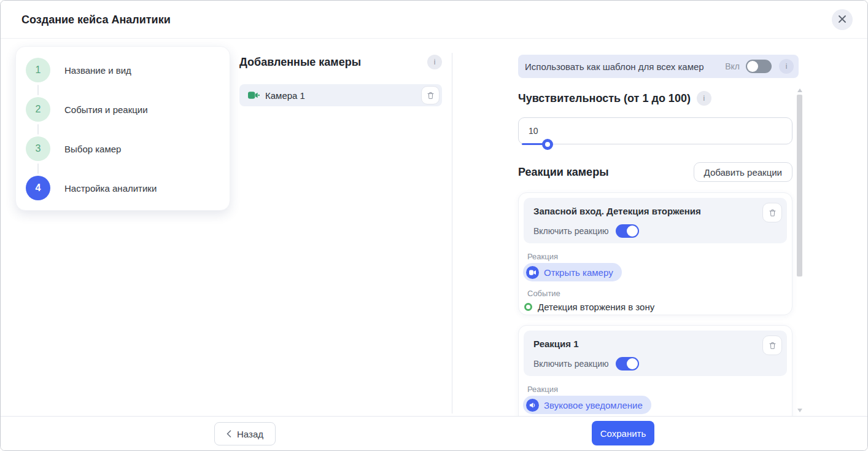 This screenshot has width=868, height=451. I want to click on camera-list-item: Камера 1, so click(341, 95).